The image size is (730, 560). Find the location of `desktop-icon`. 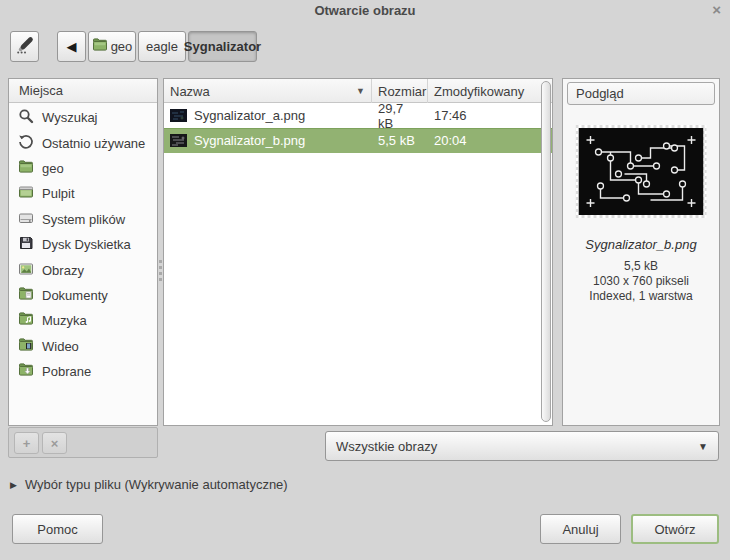

desktop-icon is located at coordinates (26, 194).